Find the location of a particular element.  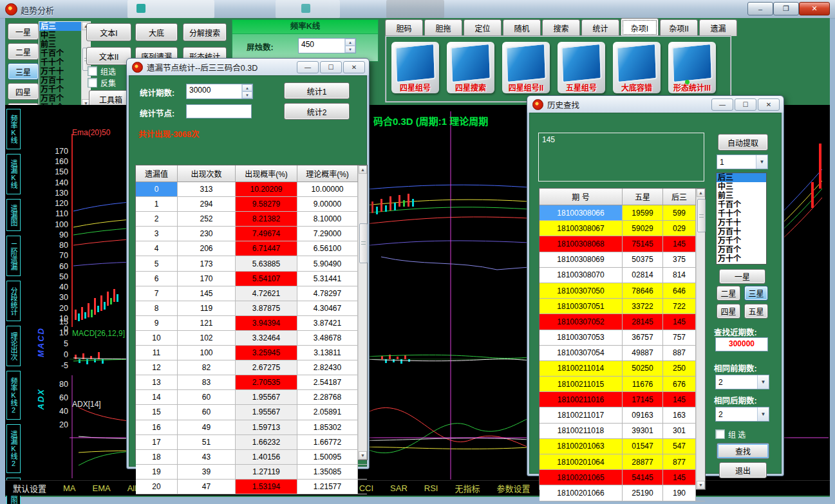

icon-button: 大底容错 is located at coordinates (637, 68).